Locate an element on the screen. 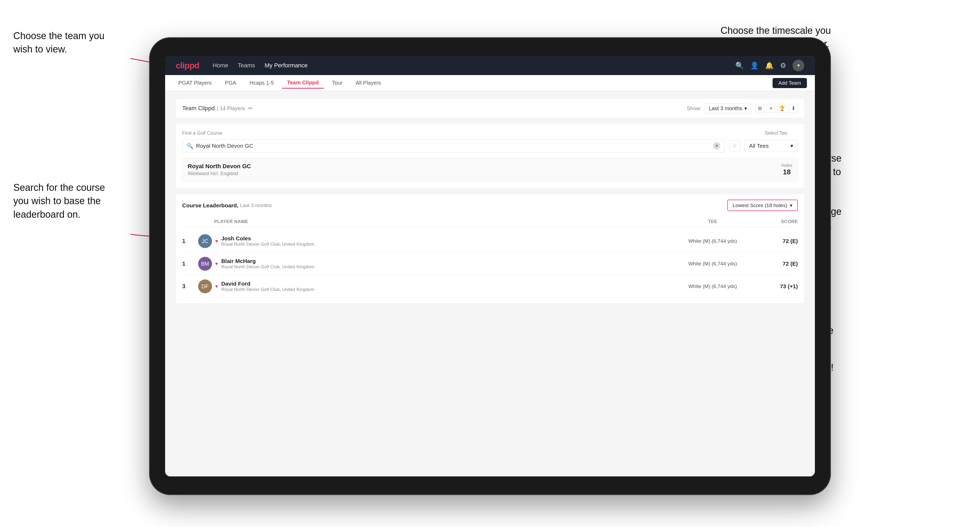  tee-select-dropdown: All Tees ▾ is located at coordinates (771, 146).